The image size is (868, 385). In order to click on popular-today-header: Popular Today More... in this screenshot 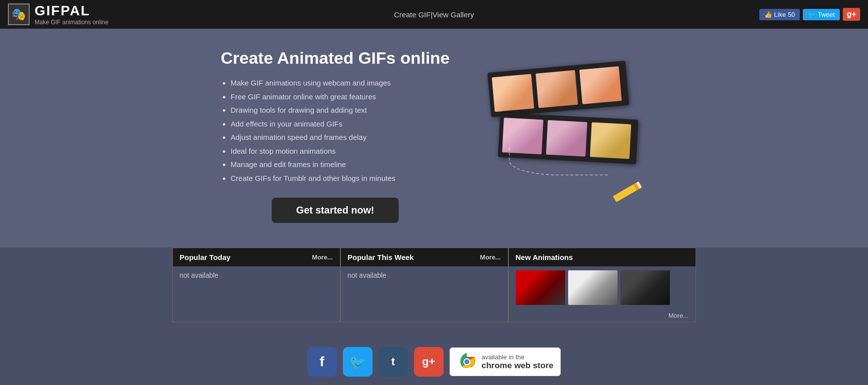, I will do `click(256, 257)`.